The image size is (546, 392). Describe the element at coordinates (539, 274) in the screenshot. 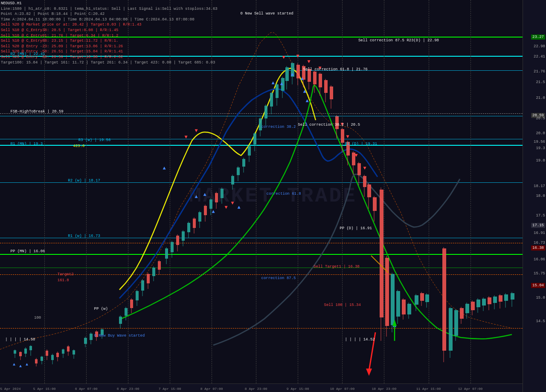

I see `price-1575: 15.75` at that location.